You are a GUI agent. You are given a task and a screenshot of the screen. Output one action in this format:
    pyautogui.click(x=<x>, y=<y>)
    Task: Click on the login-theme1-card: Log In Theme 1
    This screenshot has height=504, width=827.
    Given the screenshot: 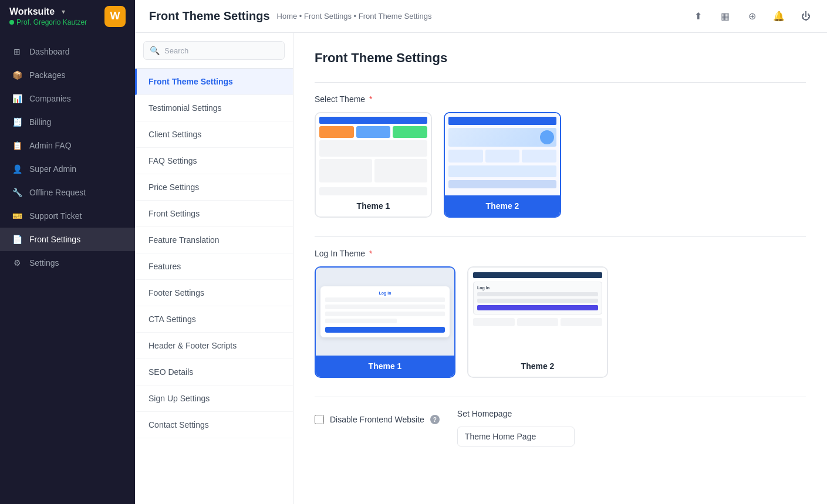 What is the action you would take?
    pyautogui.click(x=385, y=322)
    